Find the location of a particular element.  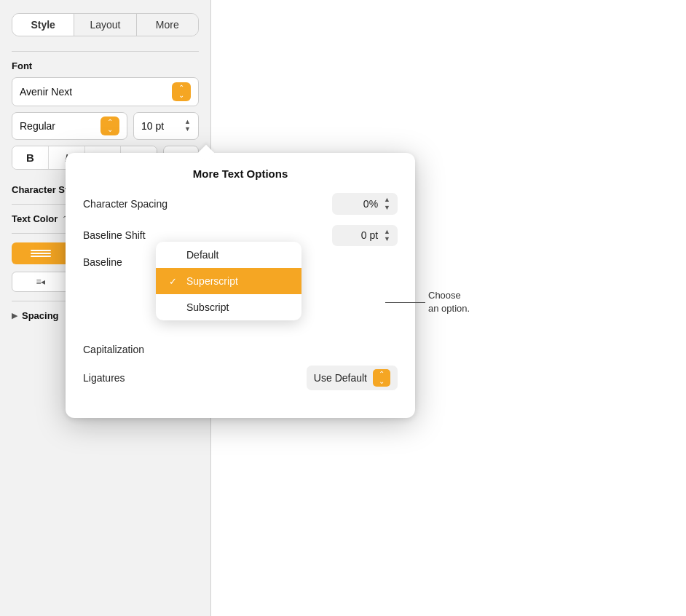

baseline-dropdown: Default ✓ Superscript Subscript is located at coordinates (229, 281).